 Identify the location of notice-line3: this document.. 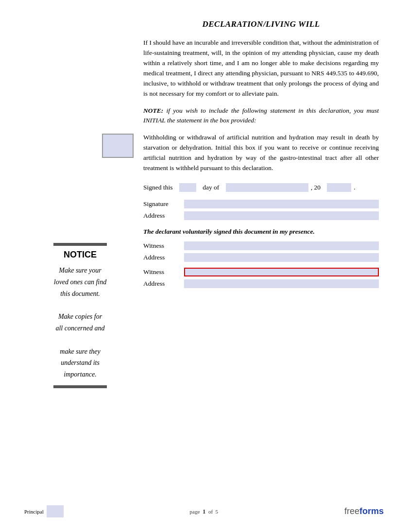
(80, 294).